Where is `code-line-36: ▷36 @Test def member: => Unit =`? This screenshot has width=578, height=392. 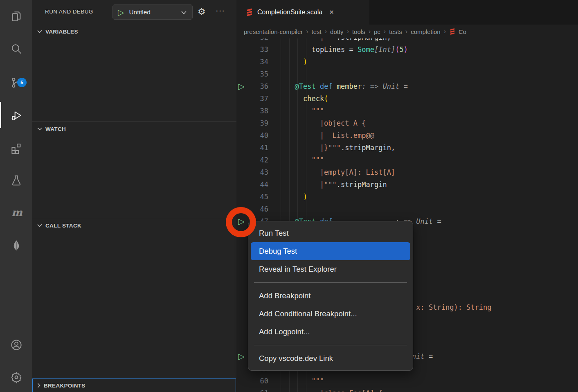 code-line-36: ▷36 @Test def member: => Unit = is located at coordinates (407, 86).